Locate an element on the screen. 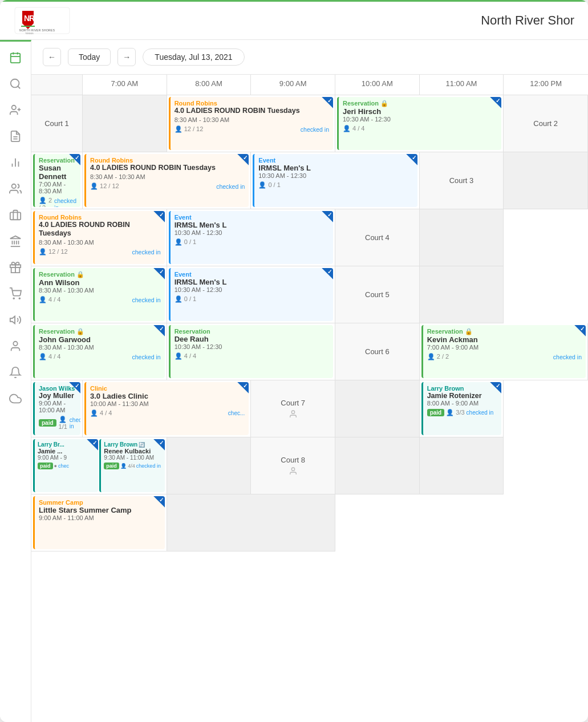 Image resolution: width=588 pixels, height=722 pixels. court7-person-icon is located at coordinates (293, 414).